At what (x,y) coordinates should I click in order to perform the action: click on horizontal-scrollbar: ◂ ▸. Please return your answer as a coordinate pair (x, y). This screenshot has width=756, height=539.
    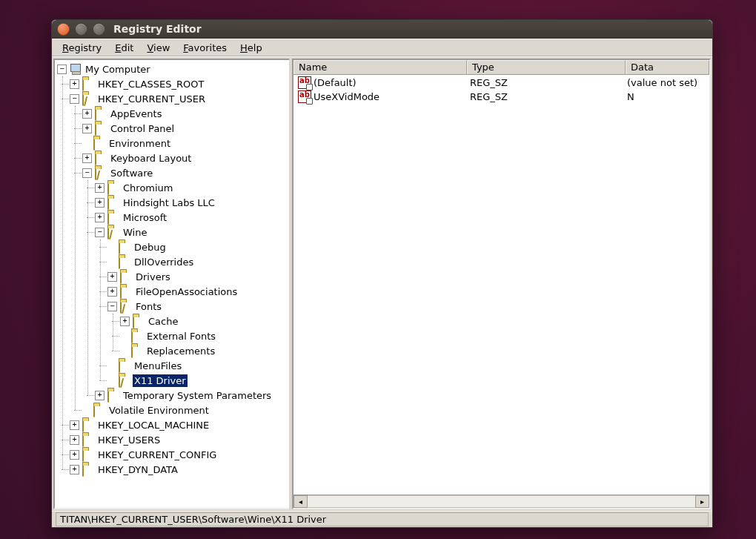
    Looking at the image, I should click on (501, 501).